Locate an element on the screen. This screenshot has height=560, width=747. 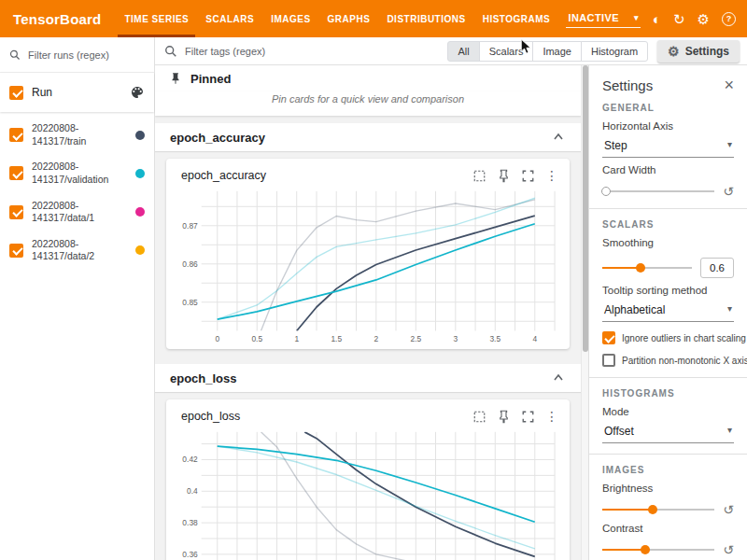
svg-text: 0.87 is located at coordinates (190, 226).